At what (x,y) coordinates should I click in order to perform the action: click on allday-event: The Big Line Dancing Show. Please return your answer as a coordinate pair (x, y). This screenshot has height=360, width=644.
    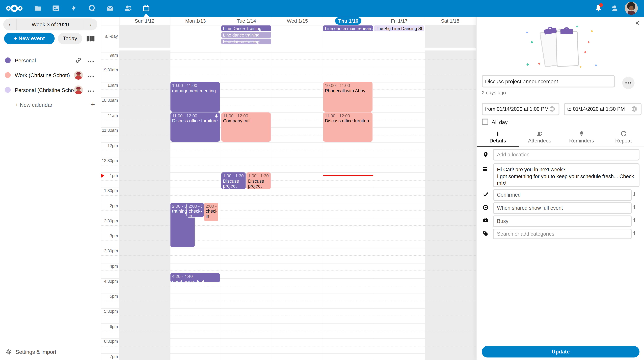
    Looking at the image, I should click on (399, 28).